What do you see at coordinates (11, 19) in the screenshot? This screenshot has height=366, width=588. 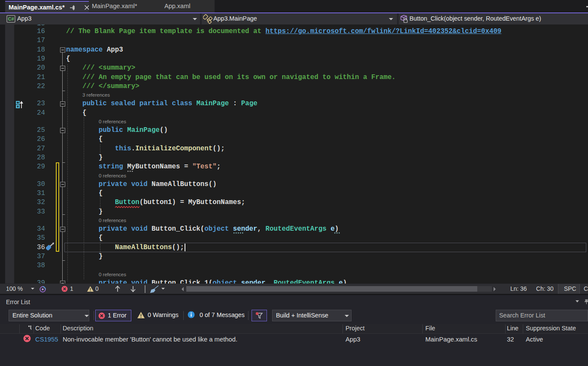 I see `svg-text: C#` at bounding box center [11, 19].